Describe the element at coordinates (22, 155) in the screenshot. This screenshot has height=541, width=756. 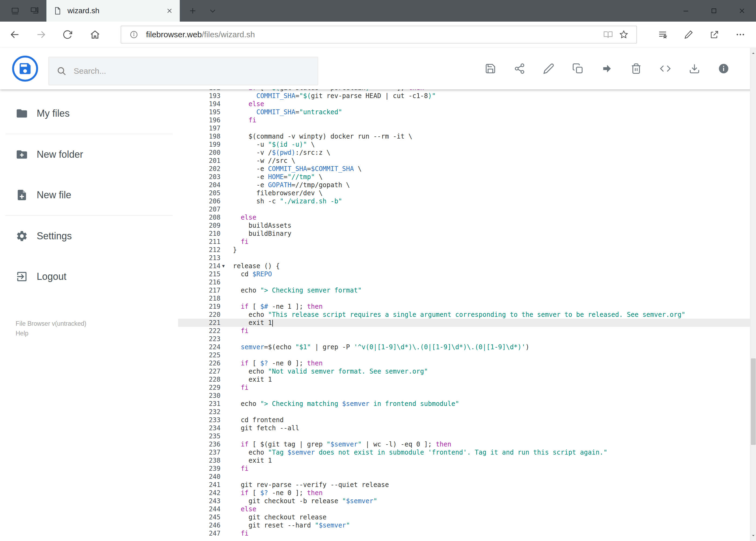
I see `folder-plus-icon` at that location.